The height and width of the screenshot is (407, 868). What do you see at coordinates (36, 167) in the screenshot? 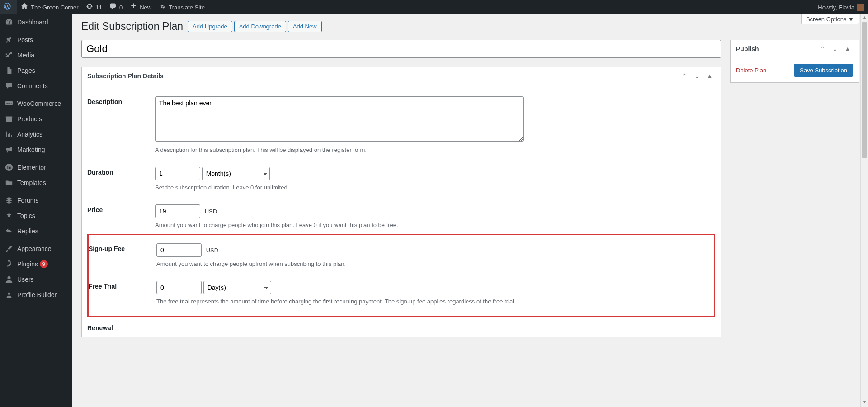
I see `sidebar-item-elementor: Elementor` at bounding box center [36, 167].